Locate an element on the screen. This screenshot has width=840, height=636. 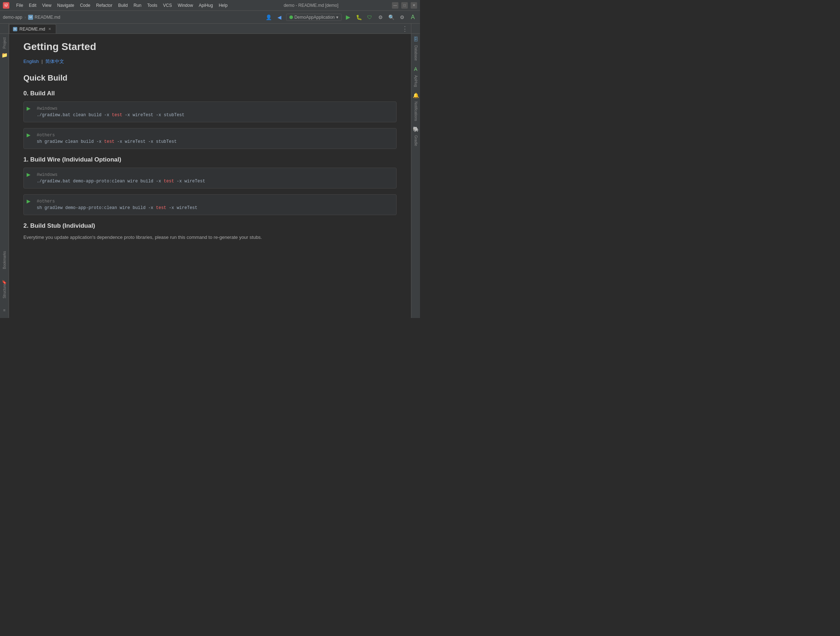
run-config-label: DemoAppApplication is located at coordinates (314, 17).